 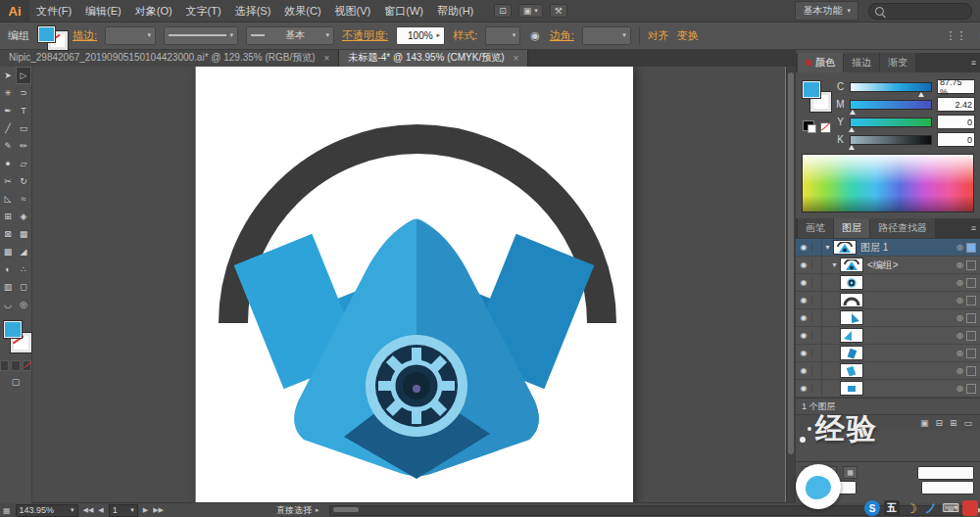 I want to click on artboard-number-field: 1 ▾, so click(x=123, y=511).